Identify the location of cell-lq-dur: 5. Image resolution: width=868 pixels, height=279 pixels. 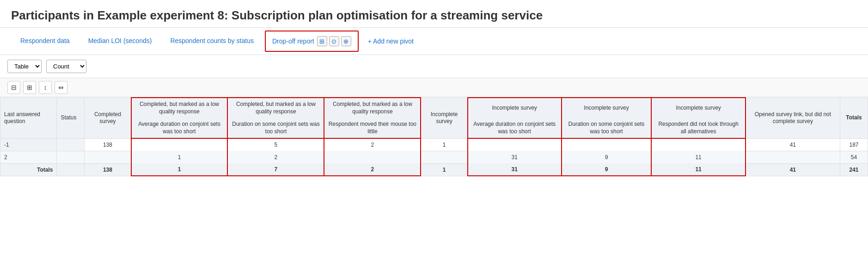
(275, 144).